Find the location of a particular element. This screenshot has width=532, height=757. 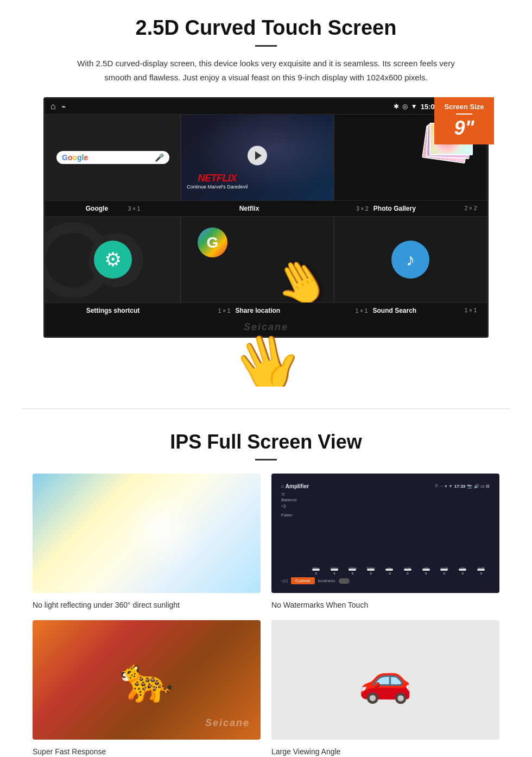

usb-icon: ⌁ is located at coordinates (64, 106).